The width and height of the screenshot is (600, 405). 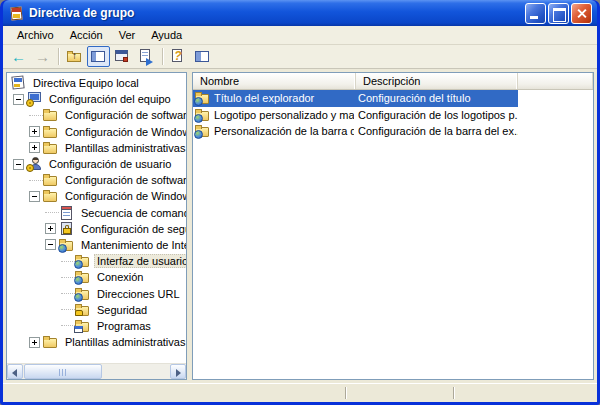 What do you see at coordinates (558, 14) in the screenshot?
I see `maximize-button` at bounding box center [558, 14].